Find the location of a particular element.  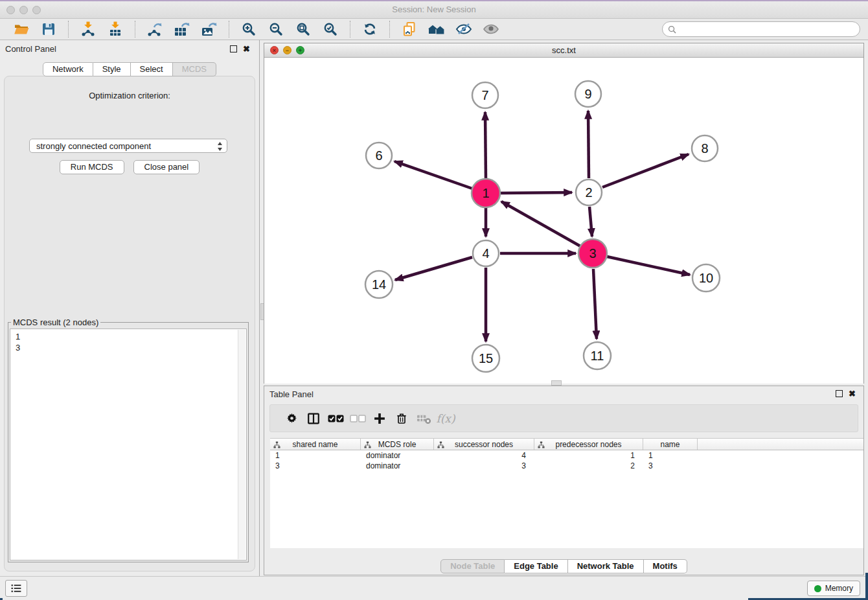

export-image-button is located at coordinates (209, 29).